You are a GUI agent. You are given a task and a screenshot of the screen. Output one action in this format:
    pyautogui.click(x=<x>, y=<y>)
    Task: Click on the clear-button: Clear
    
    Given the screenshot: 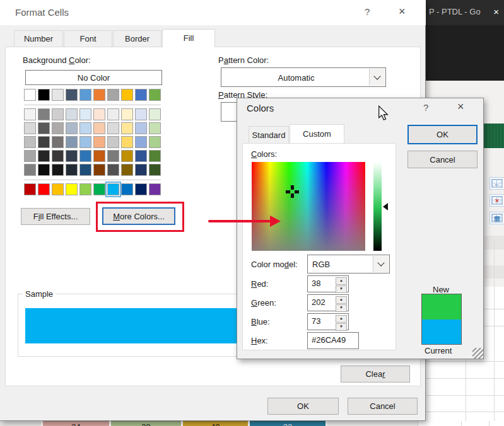 What is the action you would take?
    pyautogui.click(x=375, y=374)
    